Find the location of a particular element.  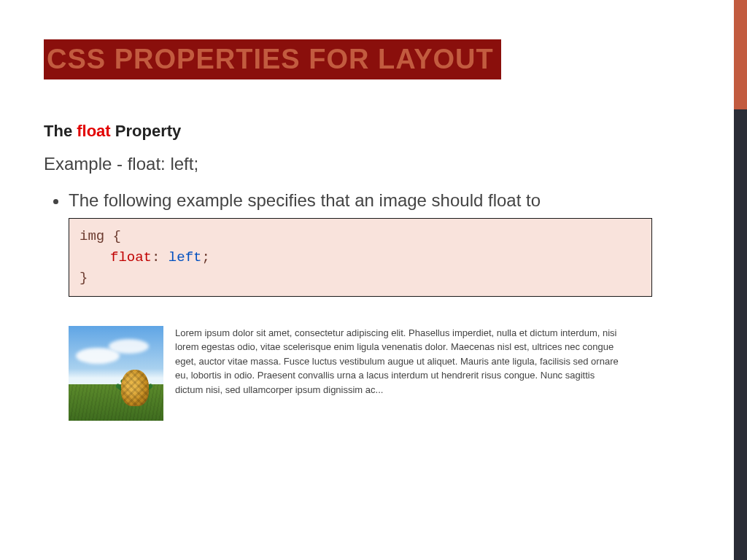

float-demo: Lorem ipsum dolor sit amet, consectetur … is located at coordinates (346, 373).